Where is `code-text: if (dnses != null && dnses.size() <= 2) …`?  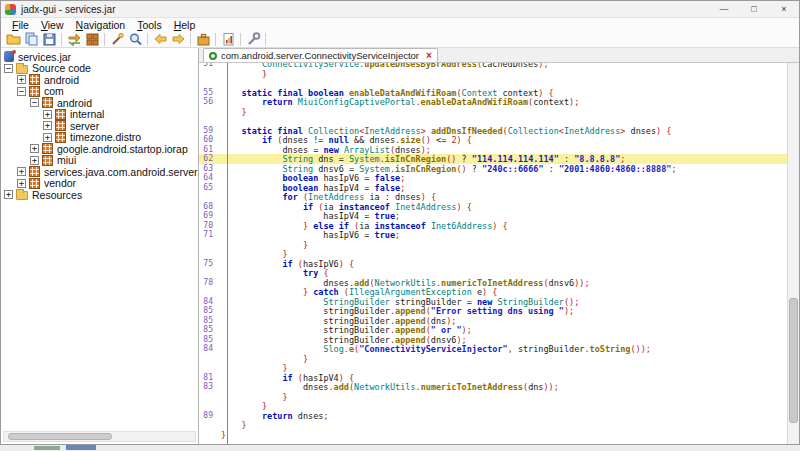
code-text: if (dnses != null && dnses.size() <= 2) … is located at coordinates (346, 140).